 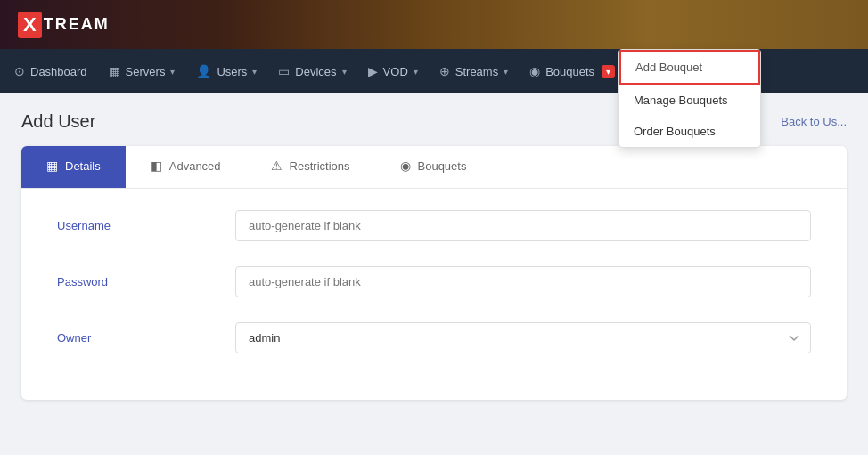 What do you see at coordinates (255, 71) in the screenshot?
I see `users-chevron-icon: ▾` at bounding box center [255, 71].